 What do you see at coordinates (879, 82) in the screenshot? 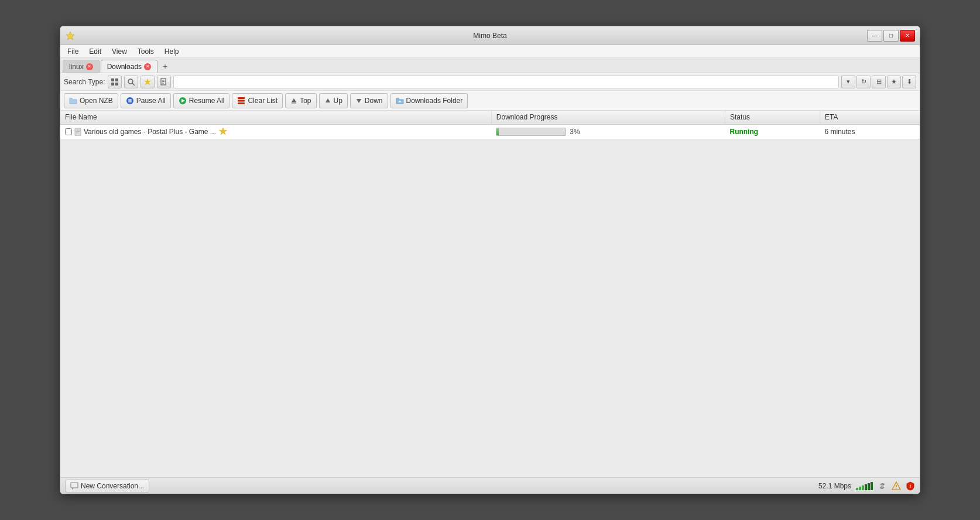
I see `search-right-buttons: ▾ ↻ ⊞ ★ ⬇` at bounding box center [879, 82].